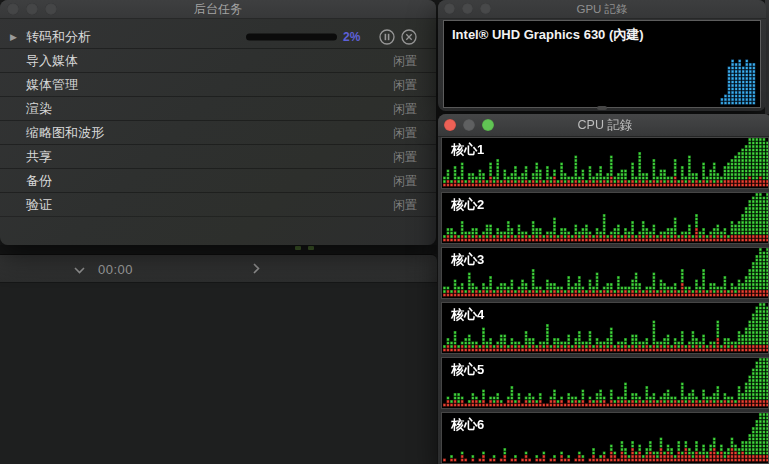 Image resolution: width=769 pixels, height=464 pixels. What do you see at coordinates (39, 109) in the screenshot?
I see `task-label: 渲染` at bounding box center [39, 109].